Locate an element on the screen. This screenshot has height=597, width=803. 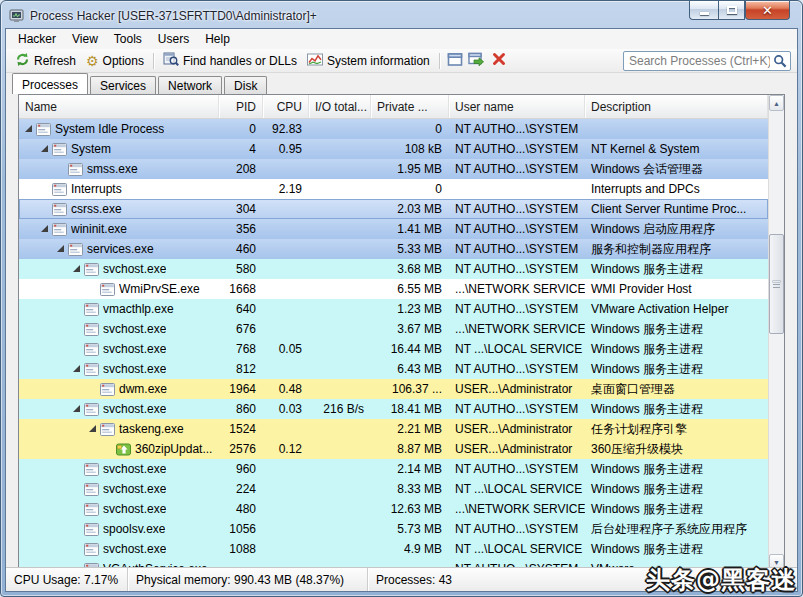
tab-network: Network is located at coordinates (190, 85).